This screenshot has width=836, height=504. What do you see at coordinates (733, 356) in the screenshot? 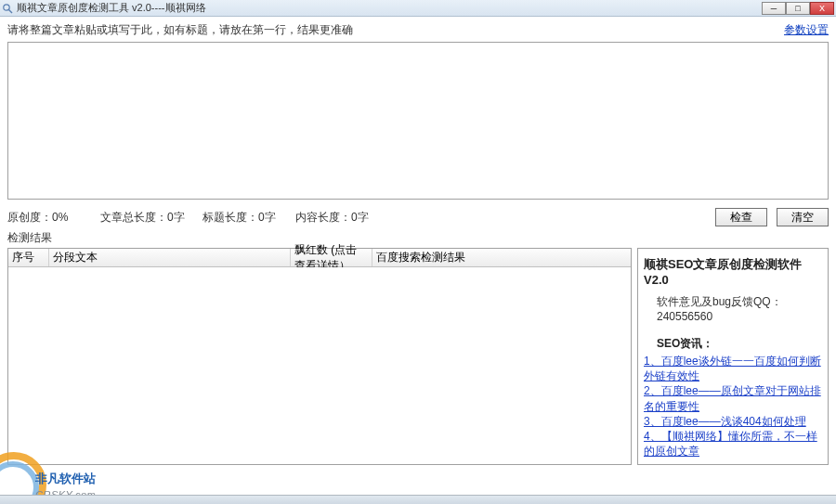
I see `side-panel: 顺祺SEO文章原创度检测软件V2.0 软件意见及bug反馈QQ：24055656…` at bounding box center [733, 356].